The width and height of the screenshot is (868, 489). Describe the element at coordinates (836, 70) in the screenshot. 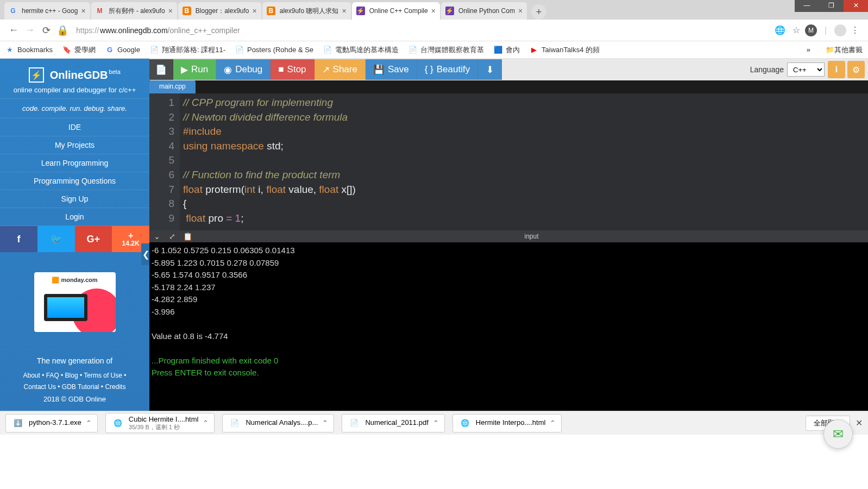

I see `info-icon: i` at that location.